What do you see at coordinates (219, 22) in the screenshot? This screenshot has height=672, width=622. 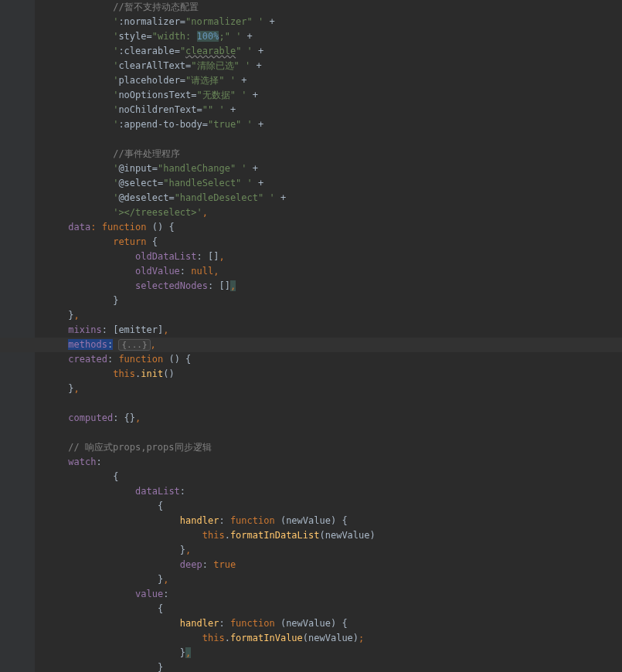 I see `code-token: "normalizer"` at bounding box center [219, 22].